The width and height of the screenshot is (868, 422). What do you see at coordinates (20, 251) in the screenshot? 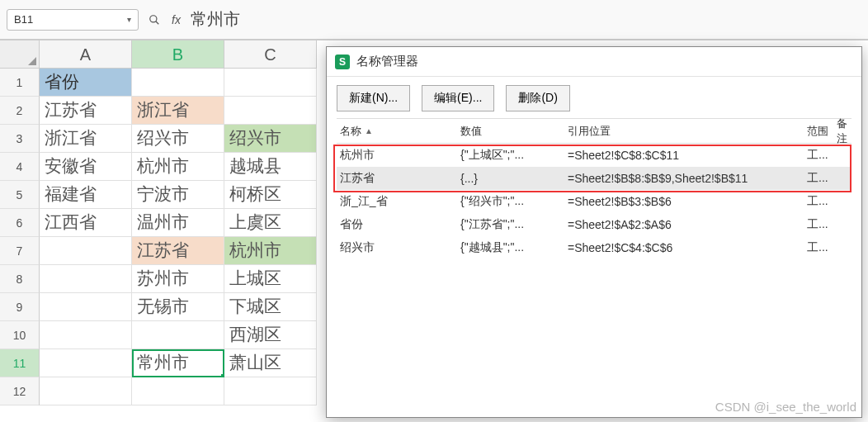
I see `row-header: 7` at bounding box center [20, 251].